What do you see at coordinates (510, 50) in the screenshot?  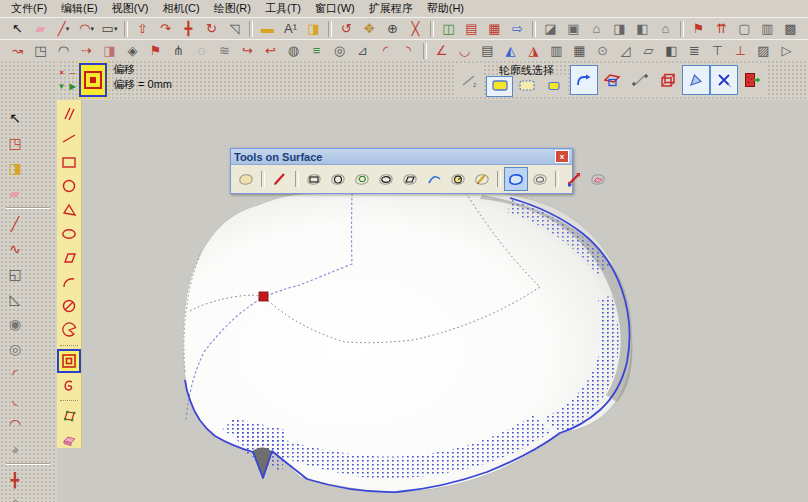 I see `cone-tool: ◭` at bounding box center [510, 50].